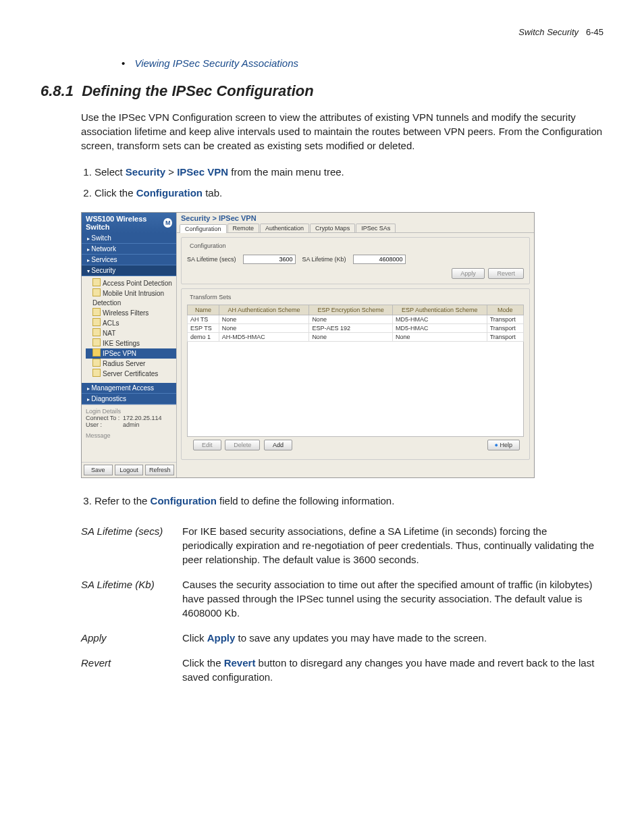  I want to click on col-name: Name, so click(204, 311).